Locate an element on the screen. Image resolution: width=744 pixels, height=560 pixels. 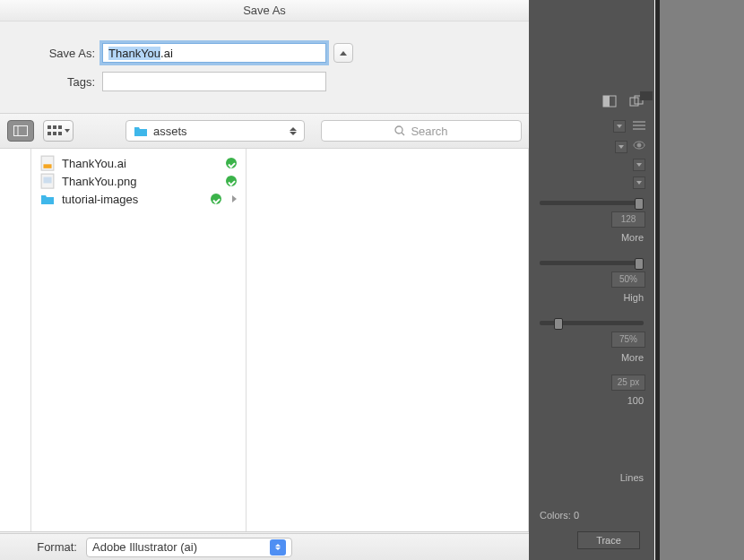
filename-input is located at coordinates (214, 53).